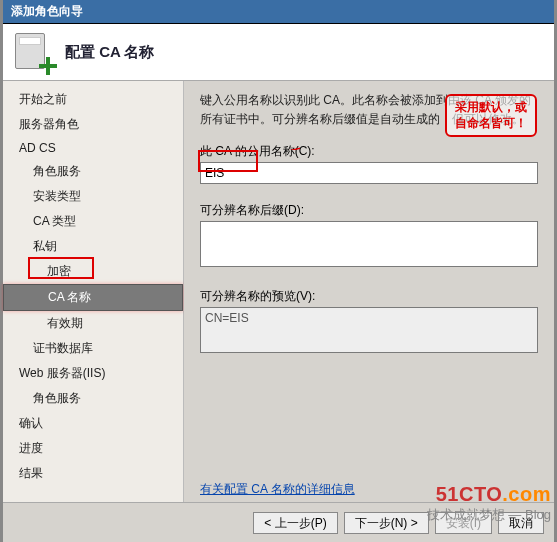  Describe the element at coordinates (464, 523) in the screenshot. I see `install-button: 安装(I)` at that location.